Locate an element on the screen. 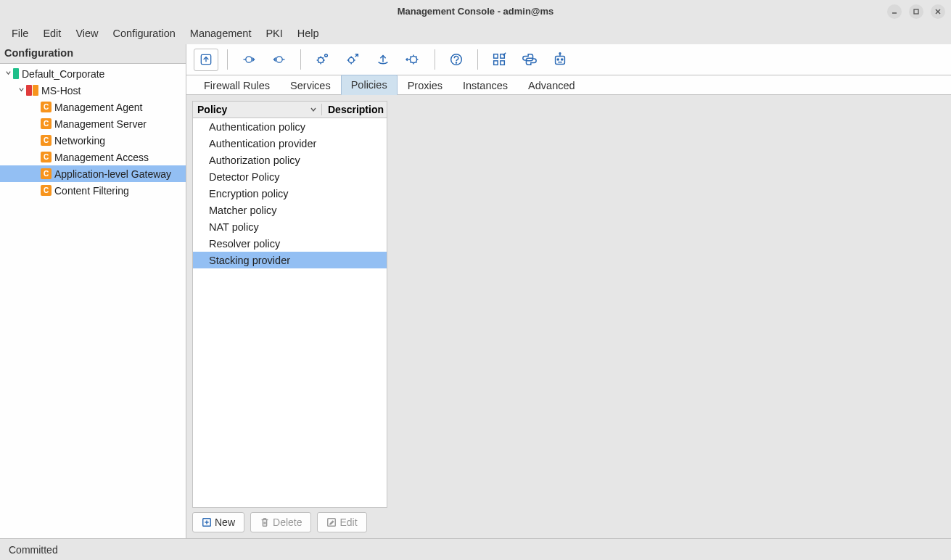 The height and width of the screenshot is (560, 951). window-controls is located at coordinates (916, 12).